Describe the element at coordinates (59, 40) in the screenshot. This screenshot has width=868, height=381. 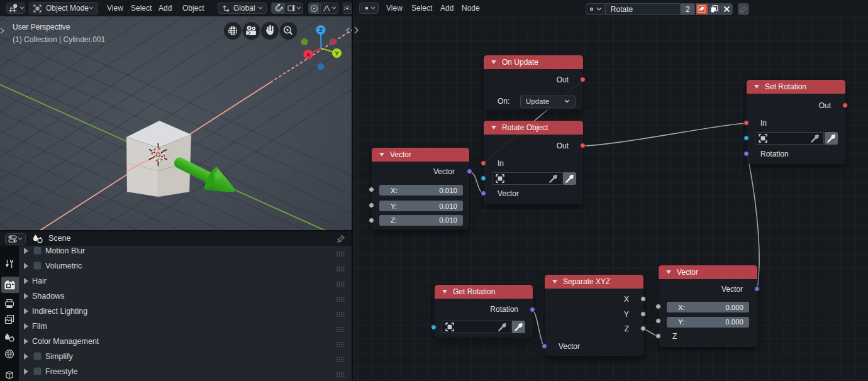
I see `svg-text: (1) Collection | Cylinder.001` at that location.